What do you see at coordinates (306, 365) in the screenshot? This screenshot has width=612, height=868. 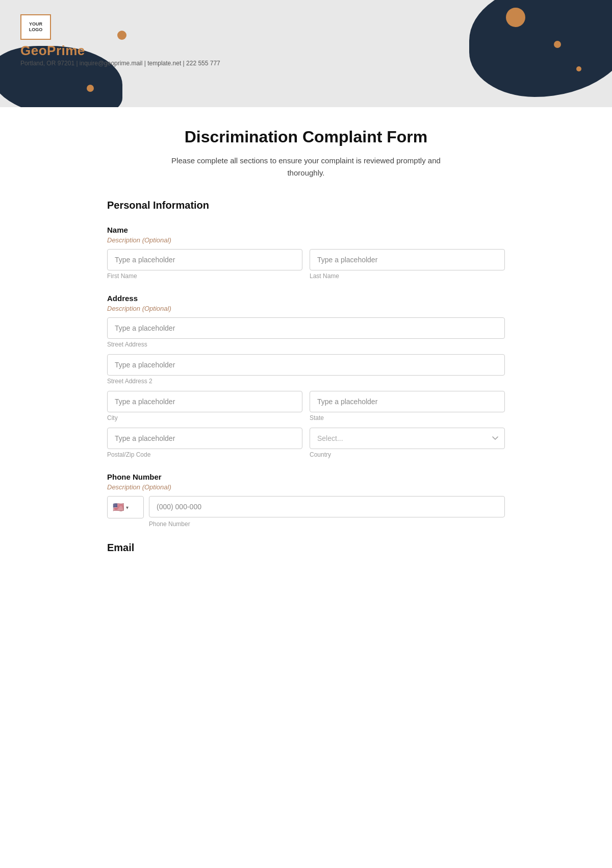 I see `street-address2-input` at bounding box center [306, 365].